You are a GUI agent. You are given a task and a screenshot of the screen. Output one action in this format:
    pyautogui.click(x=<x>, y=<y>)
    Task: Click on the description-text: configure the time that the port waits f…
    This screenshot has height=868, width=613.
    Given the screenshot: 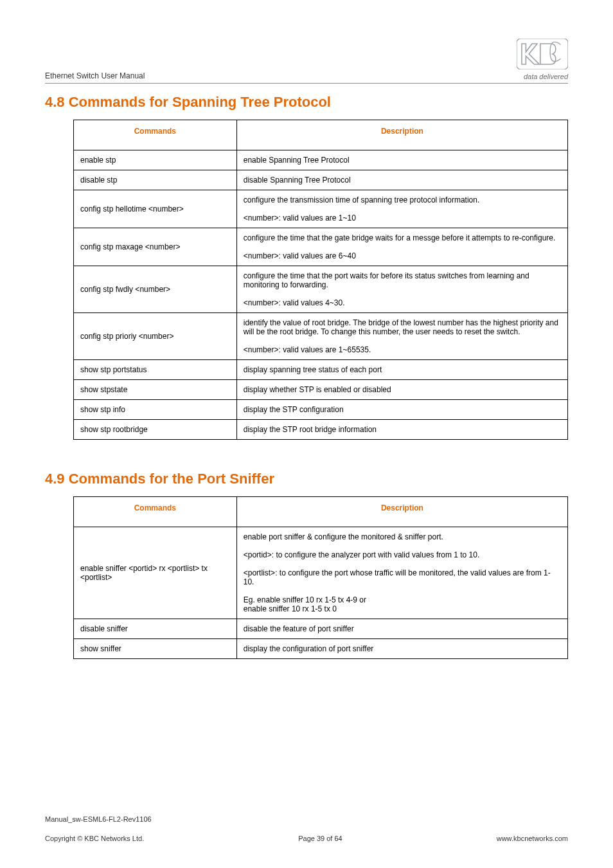 What is the action you would take?
    pyautogui.click(x=402, y=280)
    